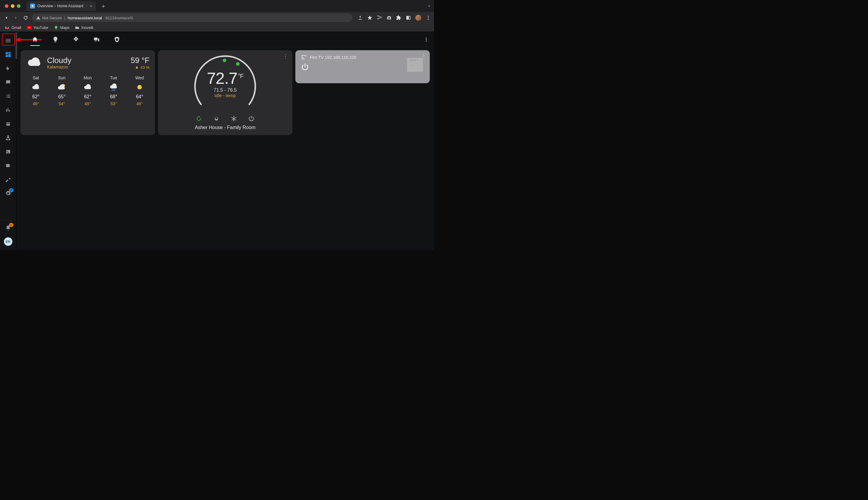 The height and width of the screenshot is (500, 868). Describe the element at coordinates (426, 39) in the screenshot. I see `kebab-icon` at that location.